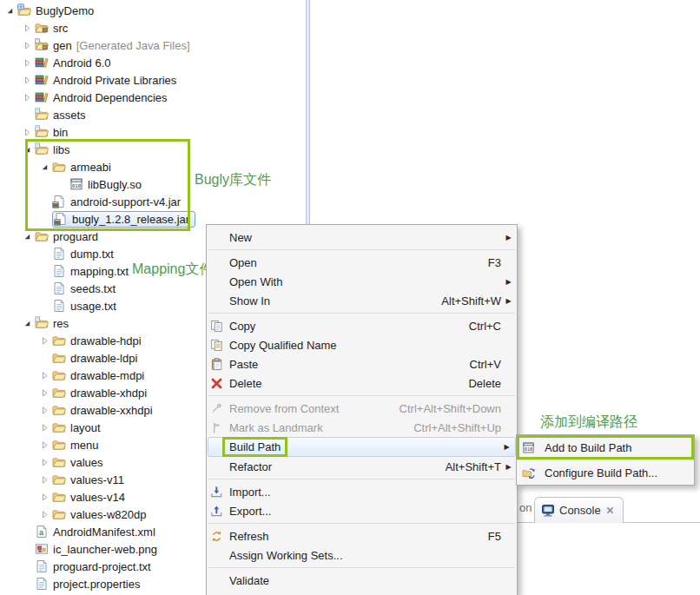  What do you see at coordinates (153, 63) in the screenshot?
I see `tree-item-android-6-0: Android 6.0` at bounding box center [153, 63].